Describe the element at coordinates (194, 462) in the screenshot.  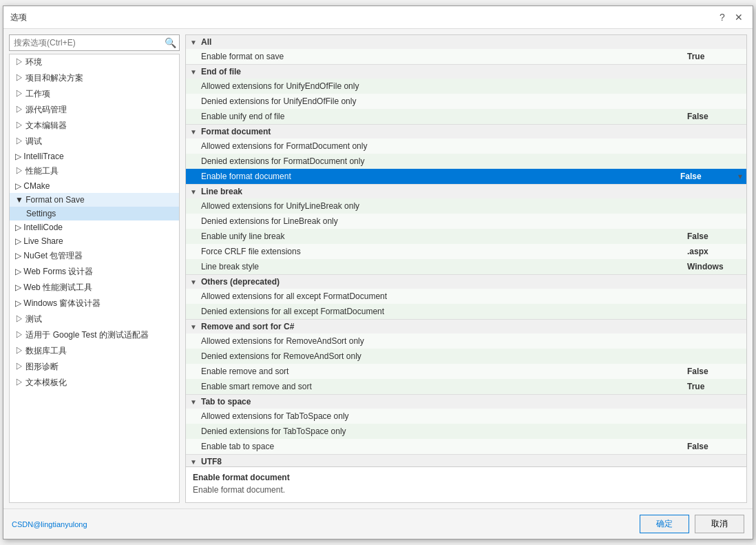
I see `section-arrow-utf8: ▼` at that location.